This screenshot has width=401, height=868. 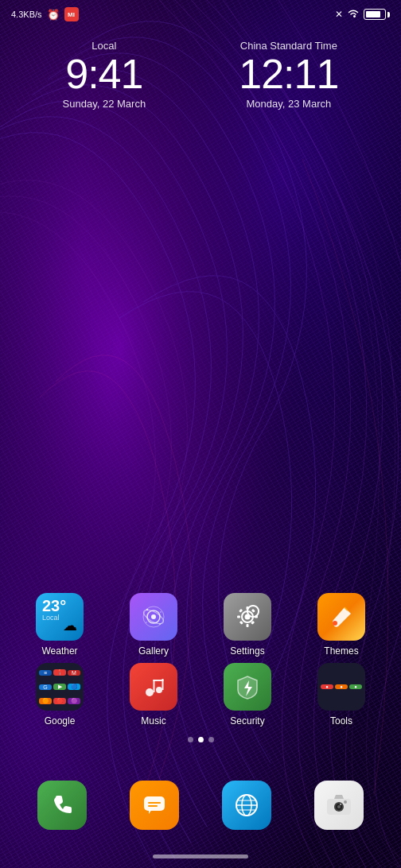 I want to click on music-app-icon, so click(x=154, y=687).